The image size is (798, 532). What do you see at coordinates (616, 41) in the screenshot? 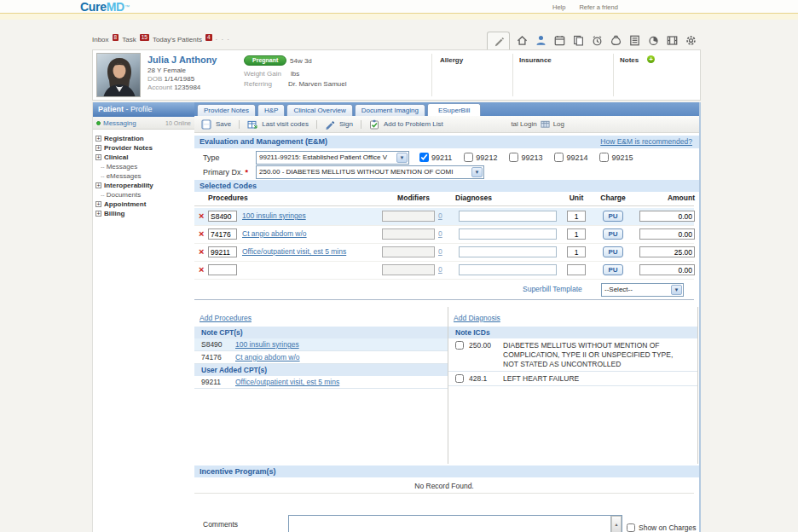
I see `billing-moneybag-icon` at bounding box center [616, 41].